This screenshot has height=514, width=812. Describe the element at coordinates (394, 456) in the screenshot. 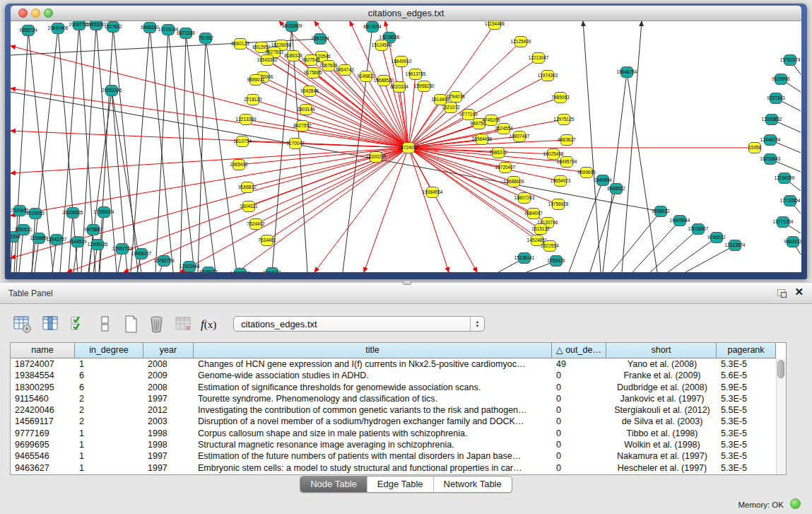

I see `table-row: 946554611997Estimation of the future num…` at that location.